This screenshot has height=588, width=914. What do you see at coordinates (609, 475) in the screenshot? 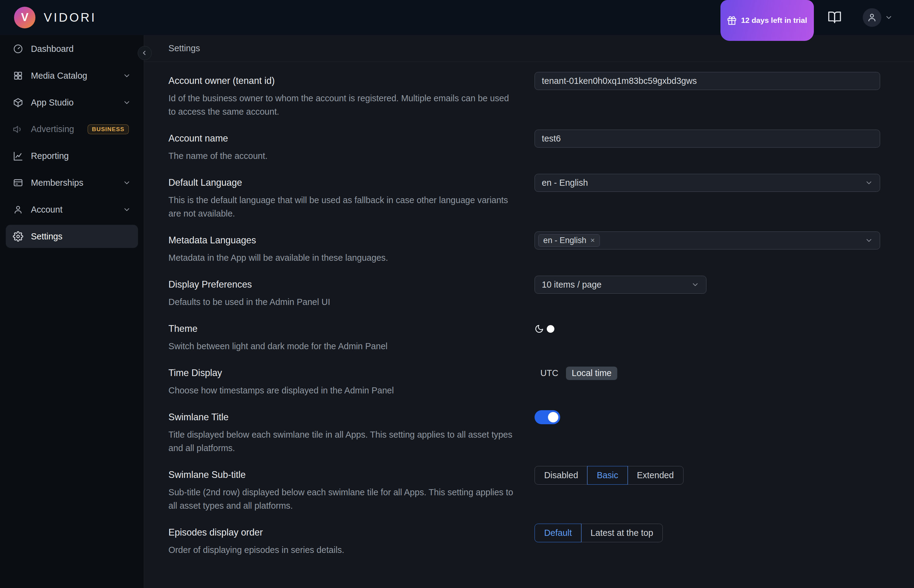
I see `swimlane-subtitle-segmented: Disabled Basic Extended` at bounding box center [609, 475].